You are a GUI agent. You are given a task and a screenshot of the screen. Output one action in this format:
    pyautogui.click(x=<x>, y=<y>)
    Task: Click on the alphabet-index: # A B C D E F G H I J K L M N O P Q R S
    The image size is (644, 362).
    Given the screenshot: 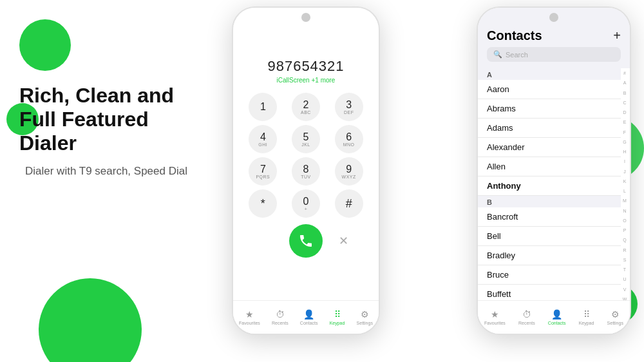 What is the action you would take?
    pyautogui.click(x=625, y=201)
    